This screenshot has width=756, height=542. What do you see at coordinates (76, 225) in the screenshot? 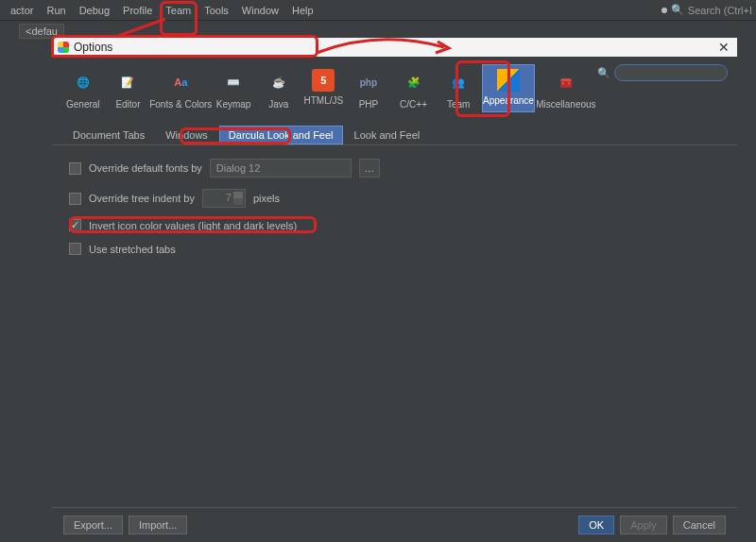
I see `invert-icon-checkbox` at bounding box center [76, 225].